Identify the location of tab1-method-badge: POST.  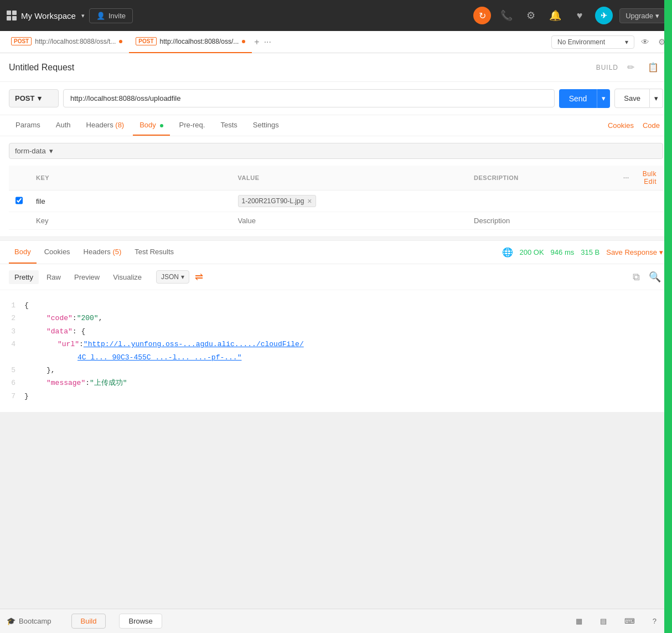
(21, 41).